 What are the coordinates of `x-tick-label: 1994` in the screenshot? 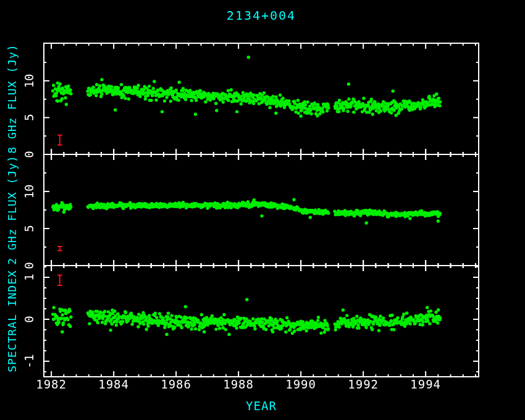 It's located at (426, 384).